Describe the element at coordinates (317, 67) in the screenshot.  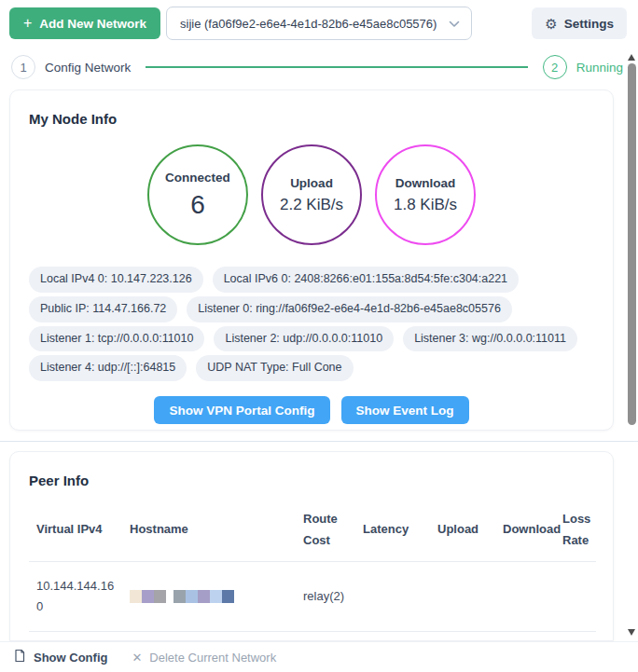
I see `stepper: 1 Config Network 2 Running` at that location.